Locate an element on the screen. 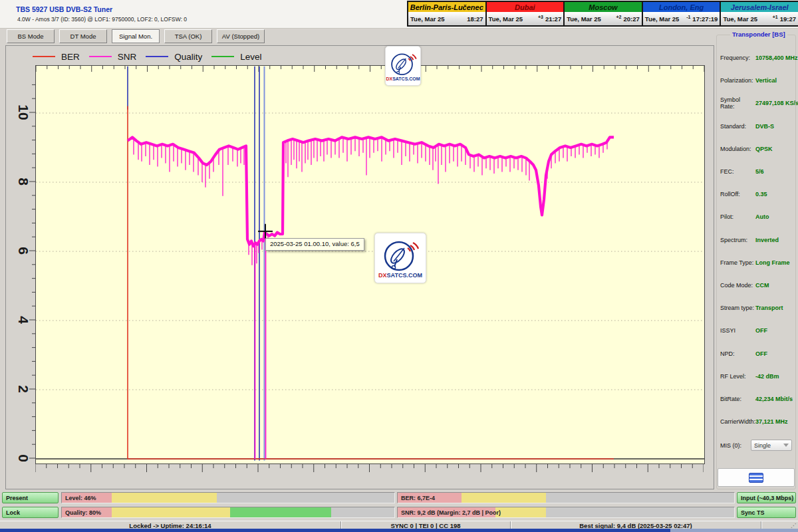 This screenshot has height=532, width=798. clock-time: Tue, Mar 25+220:27 is located at coordinates (603, 19).